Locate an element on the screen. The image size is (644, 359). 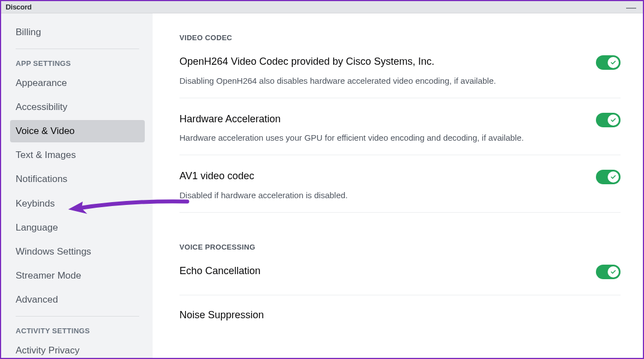
setting-desc: Hardware acceleration uses your GPU for … is located at coordinates (382, 137).